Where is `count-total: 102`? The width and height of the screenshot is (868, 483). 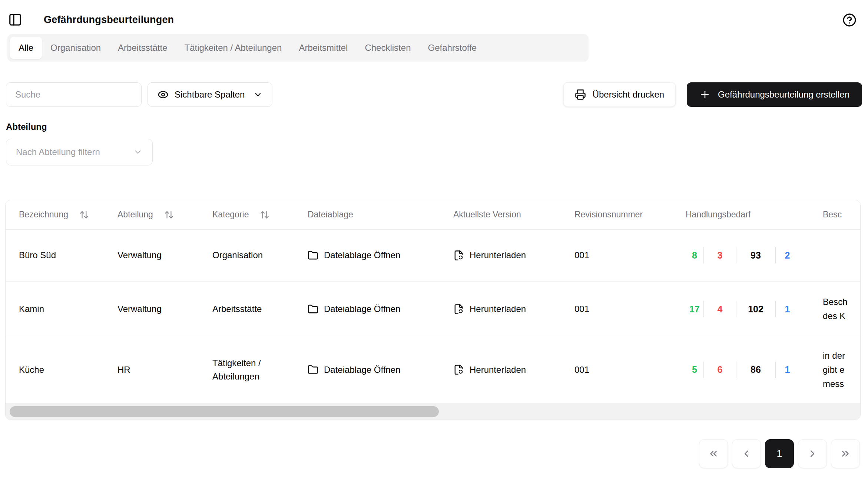 count-total: 102 is located at coordinates (756, 309).